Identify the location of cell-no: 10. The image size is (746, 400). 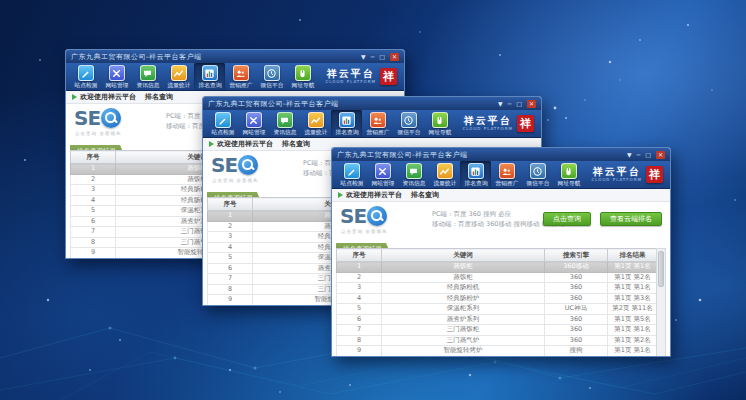
(94, 258).